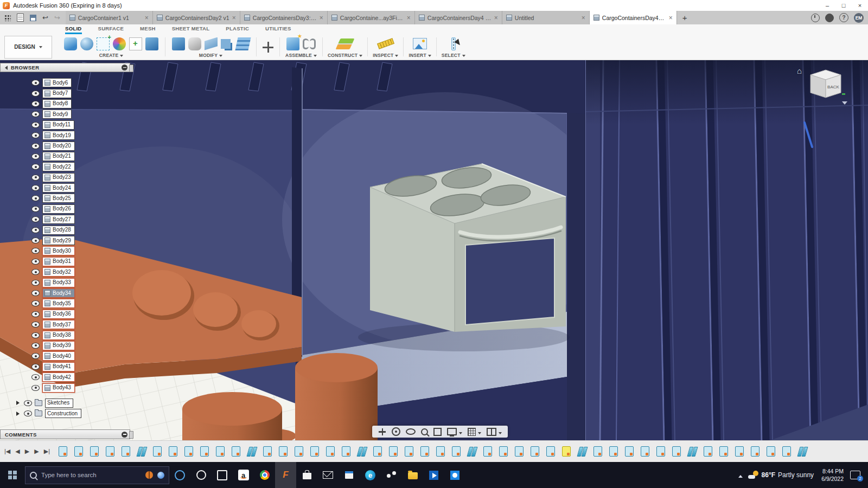 The height and width of the screenshot is (488, 868). What do you see at coordinates (68, 282) in the screenshot?
I see `browser-body-row: Body33` at bounding box center [68, 282].